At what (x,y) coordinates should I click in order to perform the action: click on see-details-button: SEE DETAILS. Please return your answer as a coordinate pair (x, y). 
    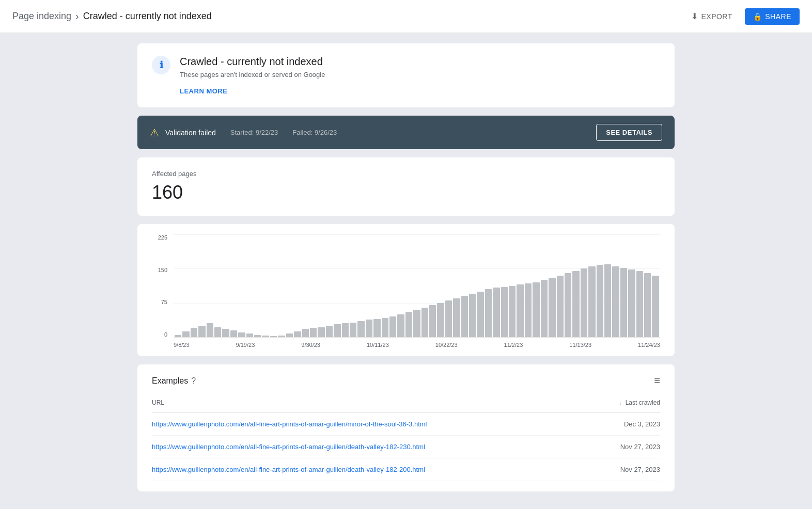
    Looking at the image, I should click on (629, 132).